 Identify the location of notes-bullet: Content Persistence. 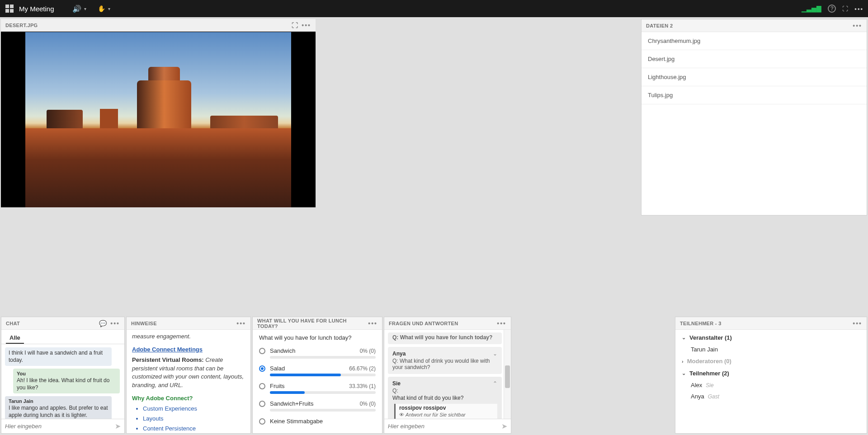
(194, 429).